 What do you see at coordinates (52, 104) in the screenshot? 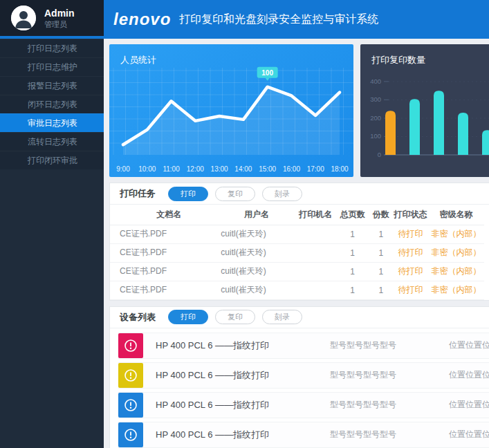
I see `sidebar-menu: 用户安全管理设备安全管理任务参数设置提交任务管理打印日志管理打印日志列表打印日志…` at bounding box center [52, 104].